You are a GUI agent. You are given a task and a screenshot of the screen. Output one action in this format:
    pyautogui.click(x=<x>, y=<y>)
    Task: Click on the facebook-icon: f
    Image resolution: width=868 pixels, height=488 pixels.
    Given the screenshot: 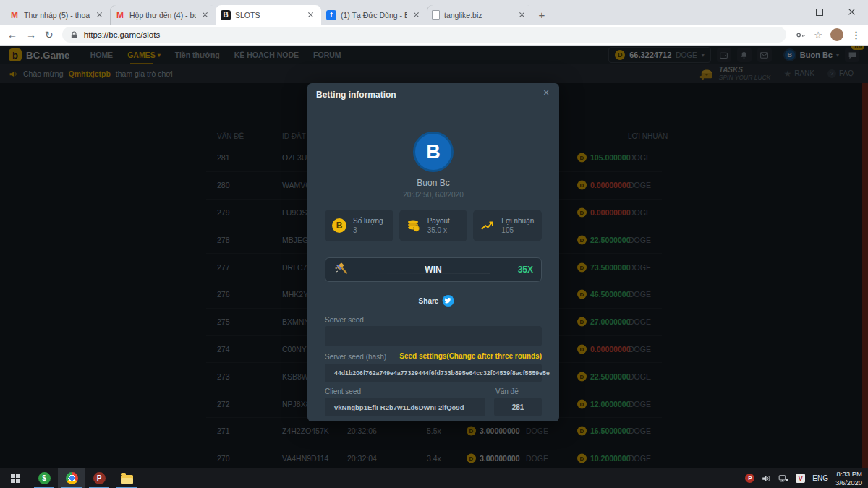 What is the action you would take?
    pyautogui.click(x=331, y=15)
    